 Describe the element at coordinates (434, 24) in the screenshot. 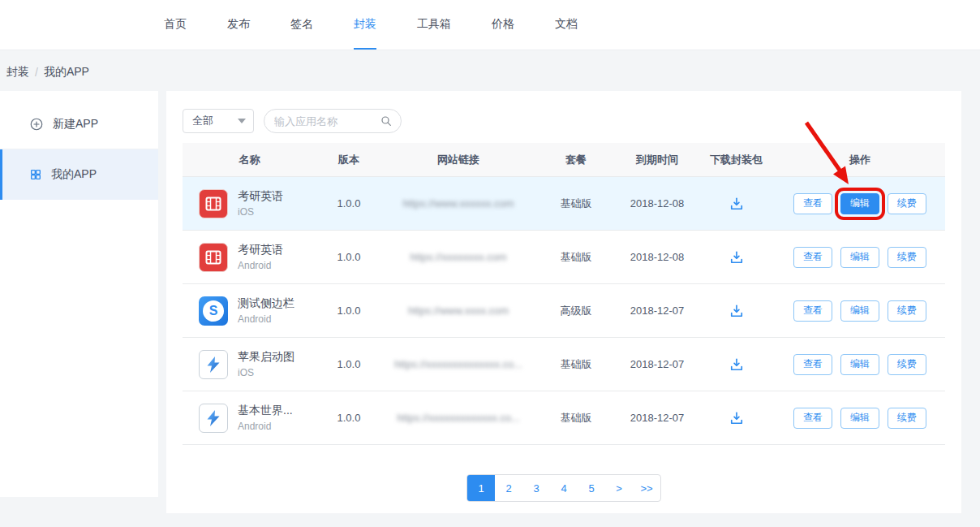

I see `nav-item-toolbox: 工具箱` at that location.